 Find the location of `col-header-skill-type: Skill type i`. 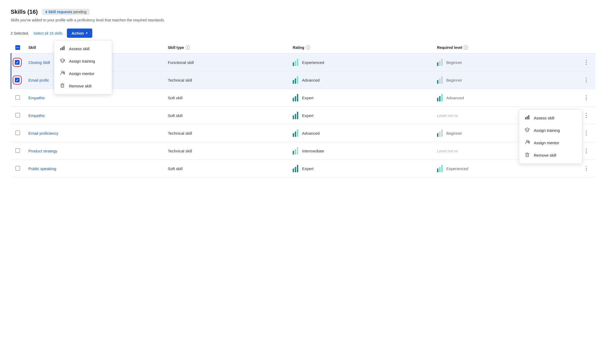

col-header-skill-type: Skill type i is located at coordinates (226, 48).